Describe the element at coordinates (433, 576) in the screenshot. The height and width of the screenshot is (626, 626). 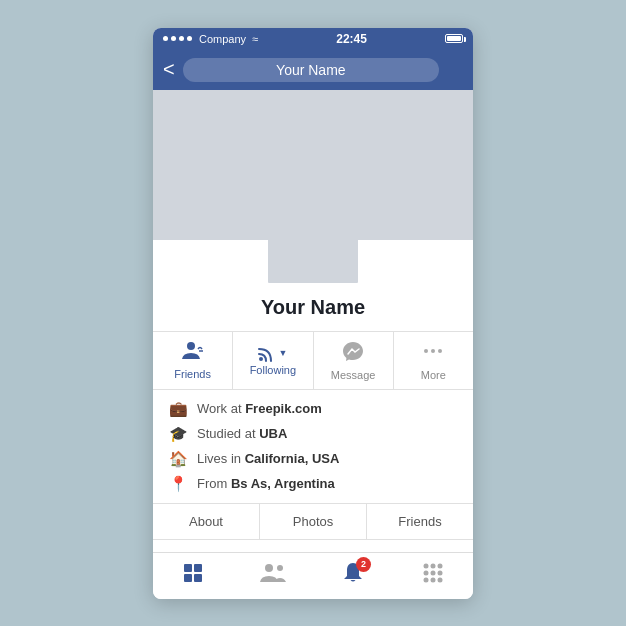
I see `bottom-nav-menu` at that location.